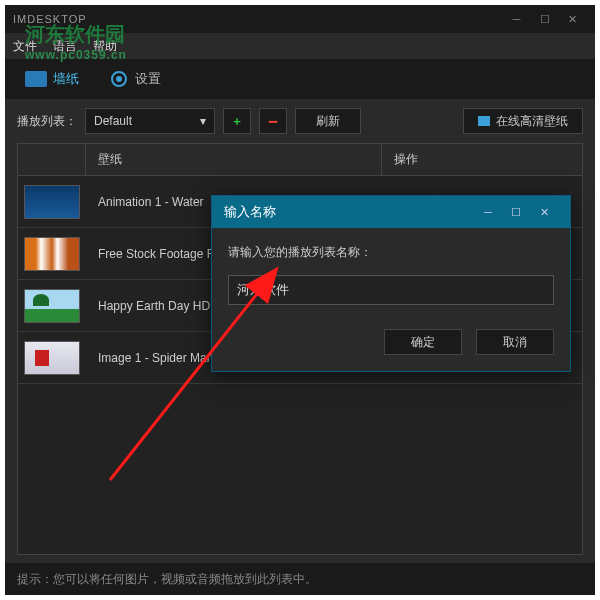  Describe the element at coordinates (484, 121) in the screenshot. I see `monitor-icon` at that location.